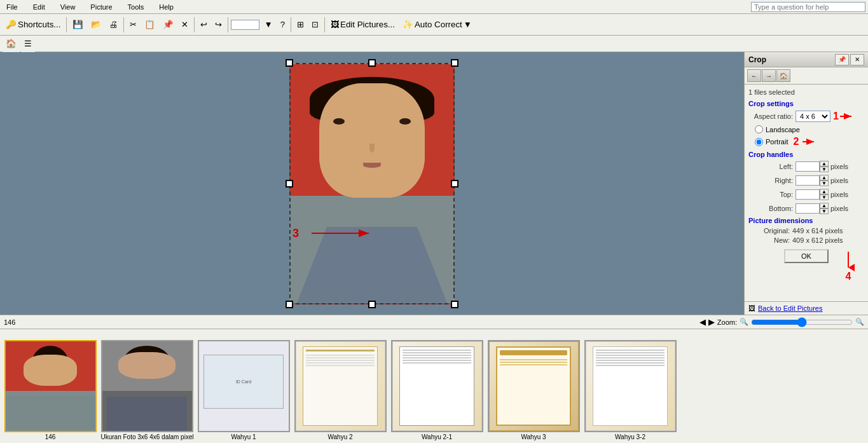 The image size is (868, 443). I want to click on auto-correct-label: Auto Correct, so click(439, 24).